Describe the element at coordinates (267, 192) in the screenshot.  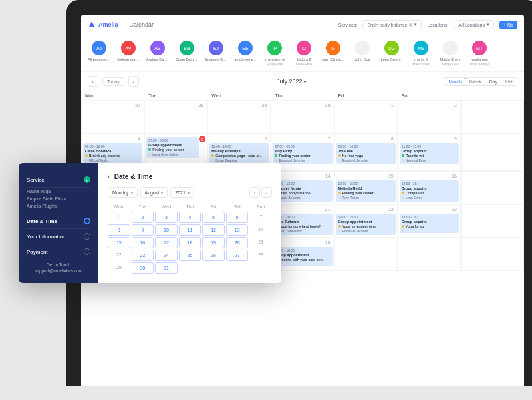
I see `mini-next-button: ›` at that location.